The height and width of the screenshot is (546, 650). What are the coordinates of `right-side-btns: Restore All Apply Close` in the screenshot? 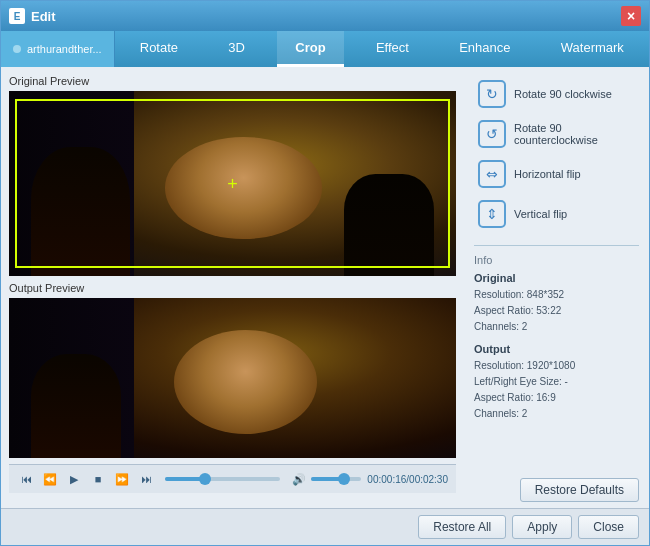 It's located at (528, 527).